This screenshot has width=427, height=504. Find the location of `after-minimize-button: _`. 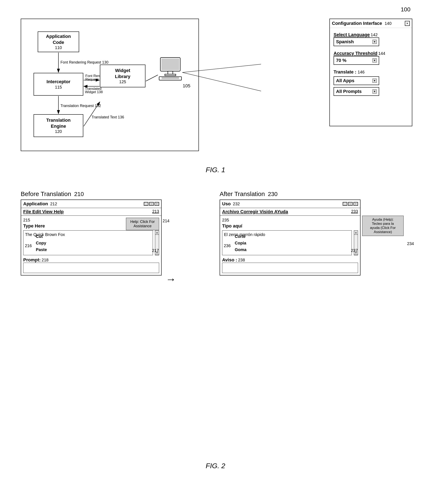

after-minimize-button: _ is located at coordinates (345, 204).